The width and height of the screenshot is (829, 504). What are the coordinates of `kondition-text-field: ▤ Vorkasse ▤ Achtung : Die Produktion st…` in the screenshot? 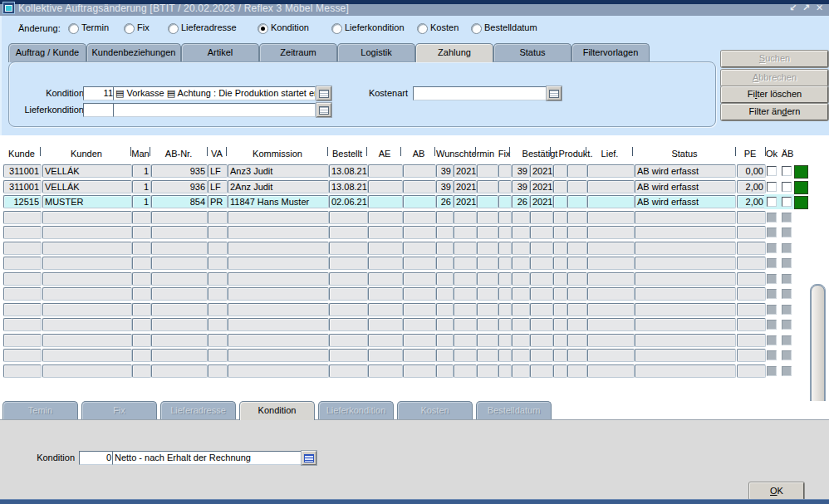 It's located at (214, 93).